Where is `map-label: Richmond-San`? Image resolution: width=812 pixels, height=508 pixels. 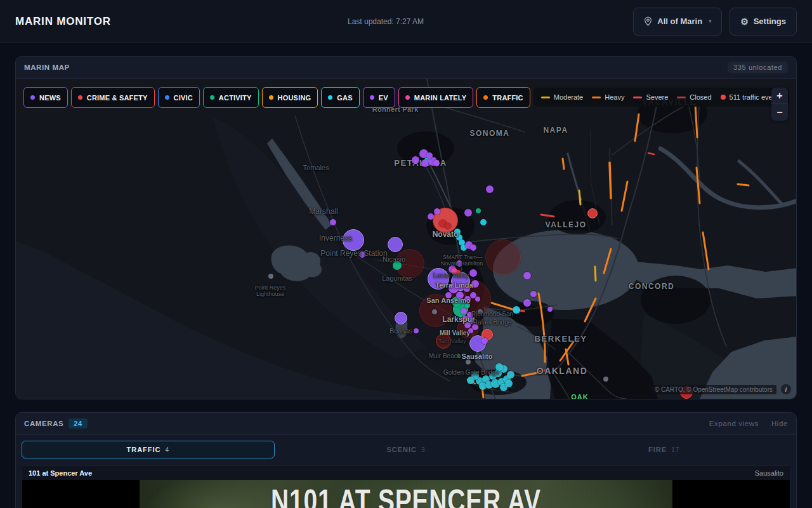 map-label: Richmond-San is located at coordinates (492, 314).